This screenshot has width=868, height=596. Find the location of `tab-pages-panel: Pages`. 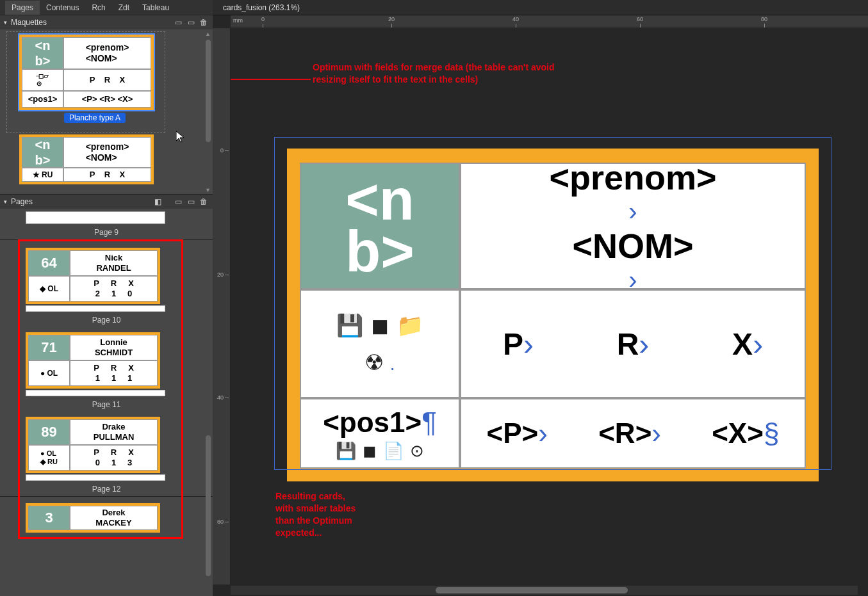

tab-pages-panel: Pages is located at coordinates (22, 8).